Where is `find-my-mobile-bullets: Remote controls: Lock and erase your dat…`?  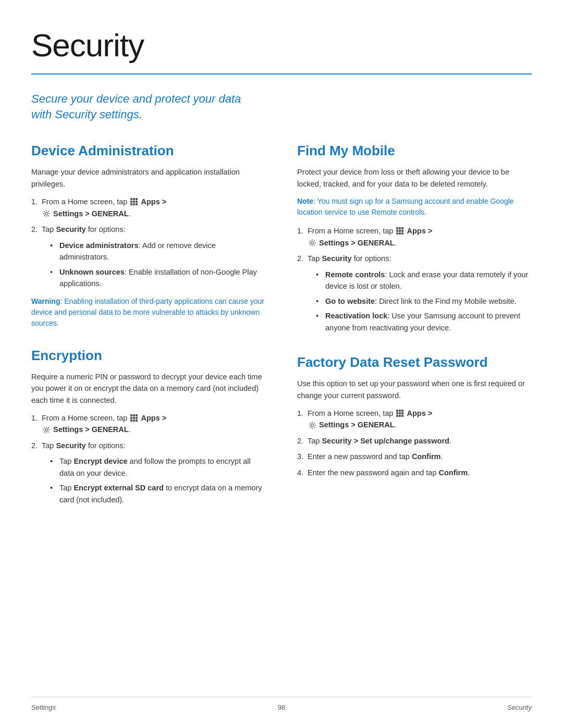 find-my-mobile-bullets: Remote controls: Lock and erase your dat… is located at coordinates (424, 301).